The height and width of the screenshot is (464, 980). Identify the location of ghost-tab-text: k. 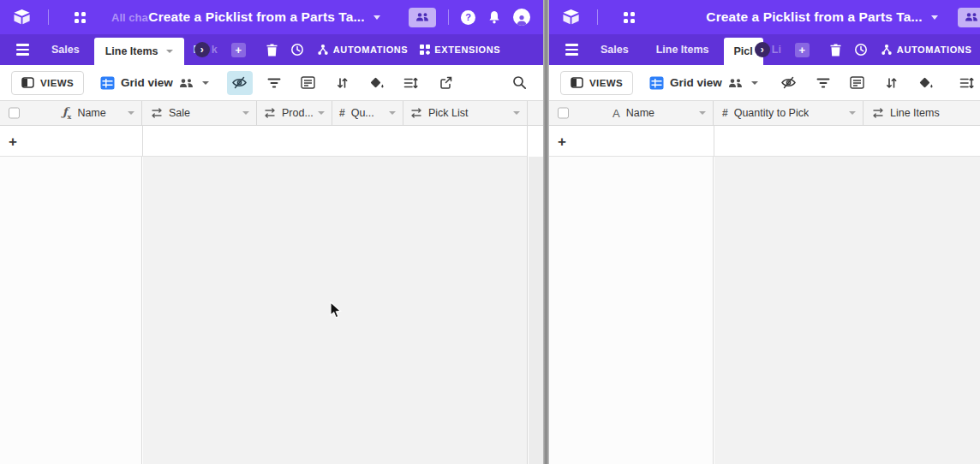
(214, 50).